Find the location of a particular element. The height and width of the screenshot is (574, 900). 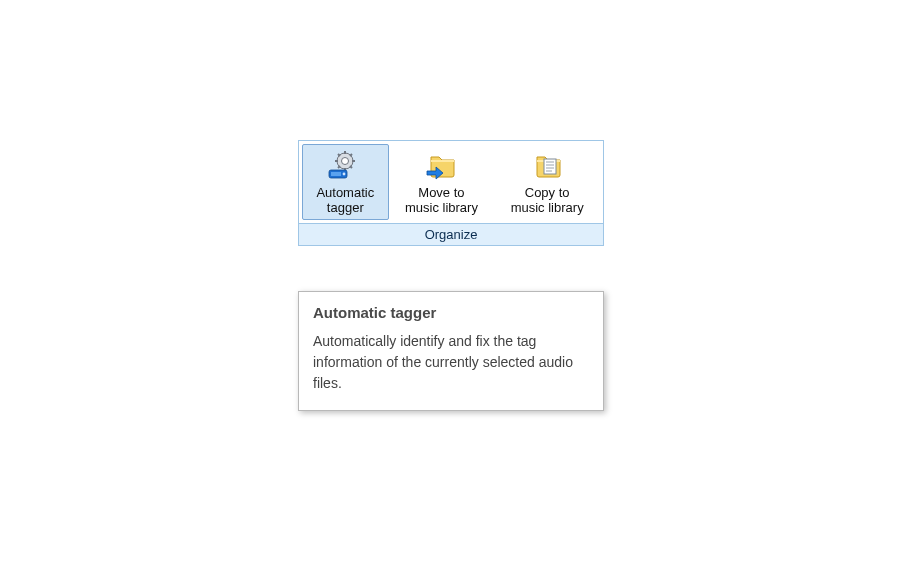

tooltip: Automatic tagger Automatically identify … is located at coordinates (451, 351).